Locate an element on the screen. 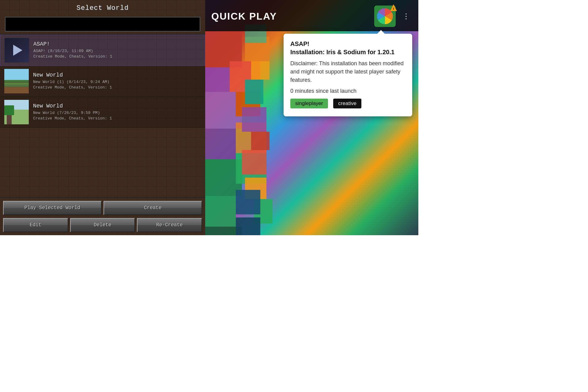 The height and width of the screenshot is (392, 588). bottom-buttons-row1: Play Selected World Create is located at coordinates (103, 208).